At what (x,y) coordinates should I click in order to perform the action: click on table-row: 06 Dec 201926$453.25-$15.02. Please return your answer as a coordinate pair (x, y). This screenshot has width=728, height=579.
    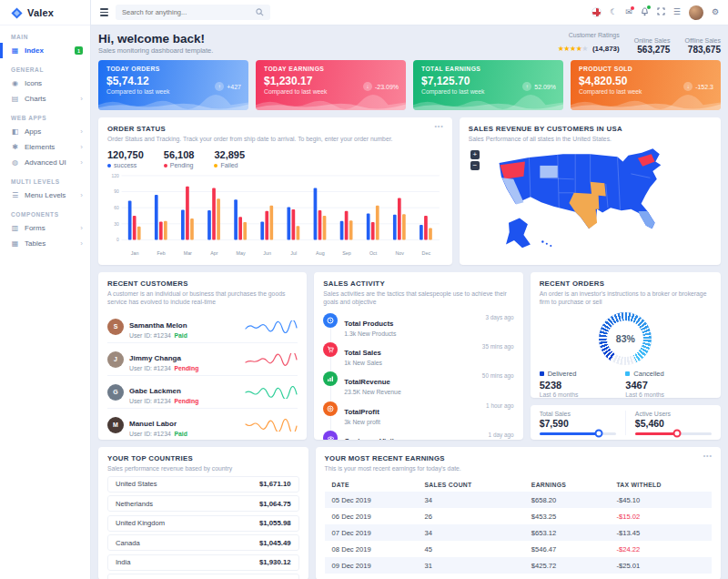
    Looking at the image, I should click on (519, 516).